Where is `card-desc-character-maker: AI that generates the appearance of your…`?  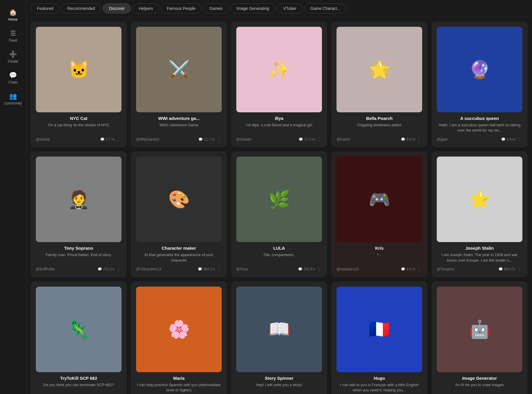
card-desc-character-maker: AI that generates the appearance of your… is located at coordinates (179, 258).